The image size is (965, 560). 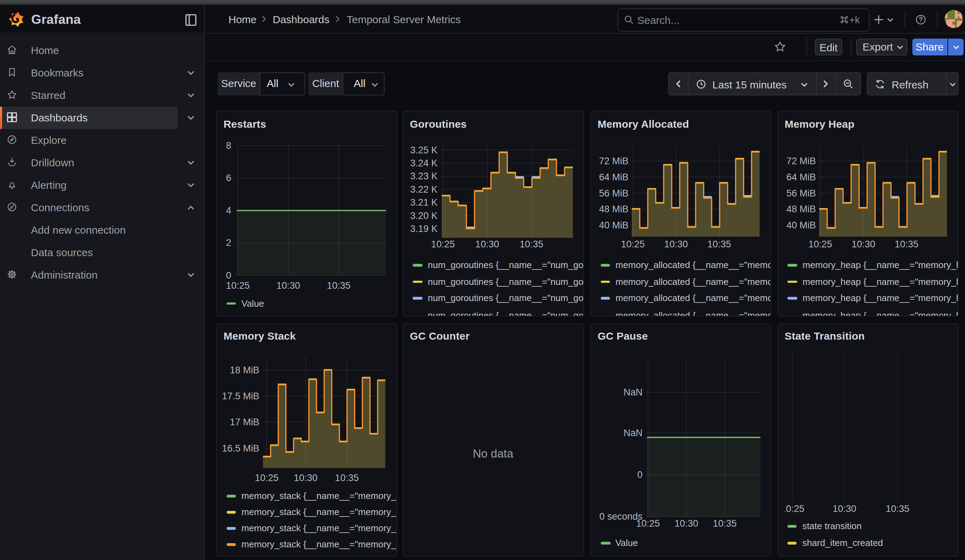 What do you see at coordinates (424, 176) in the screenshot?
I see `svg-text: 3.23 K` at bounding box center [424, 176].